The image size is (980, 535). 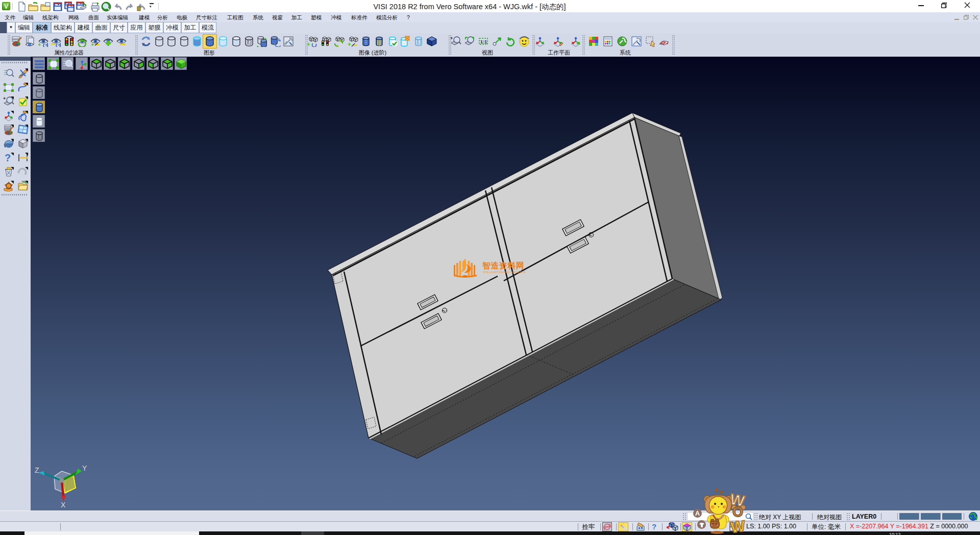 I want to click on svg-text: X, so click(x=63, y=505).